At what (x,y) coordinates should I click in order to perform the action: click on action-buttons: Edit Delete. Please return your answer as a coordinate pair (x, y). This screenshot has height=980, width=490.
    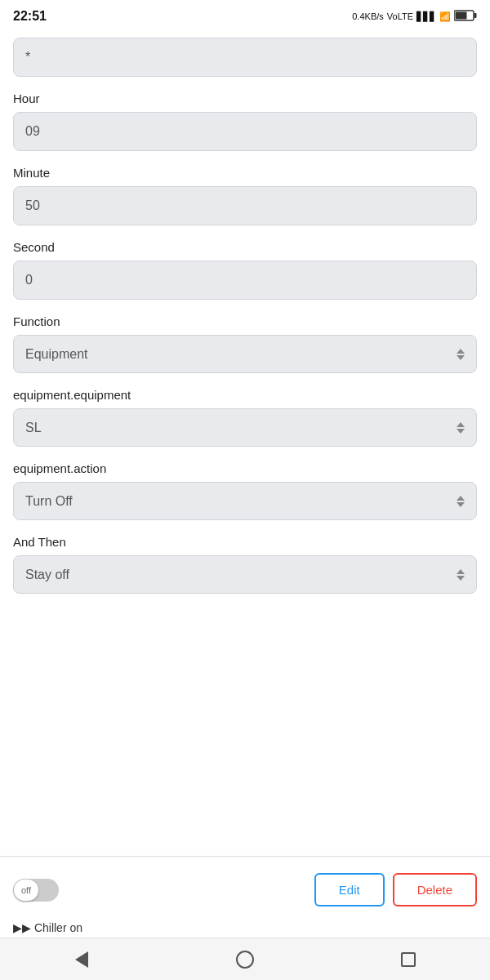
    Looking at the image, I should click on (395, 890).